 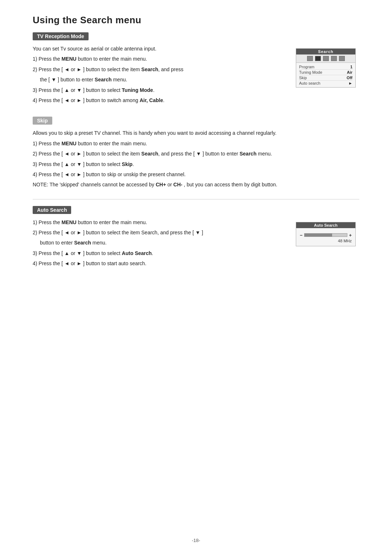 I want to click on auto-search-header: Auto Search, so click(x=52, y=210).